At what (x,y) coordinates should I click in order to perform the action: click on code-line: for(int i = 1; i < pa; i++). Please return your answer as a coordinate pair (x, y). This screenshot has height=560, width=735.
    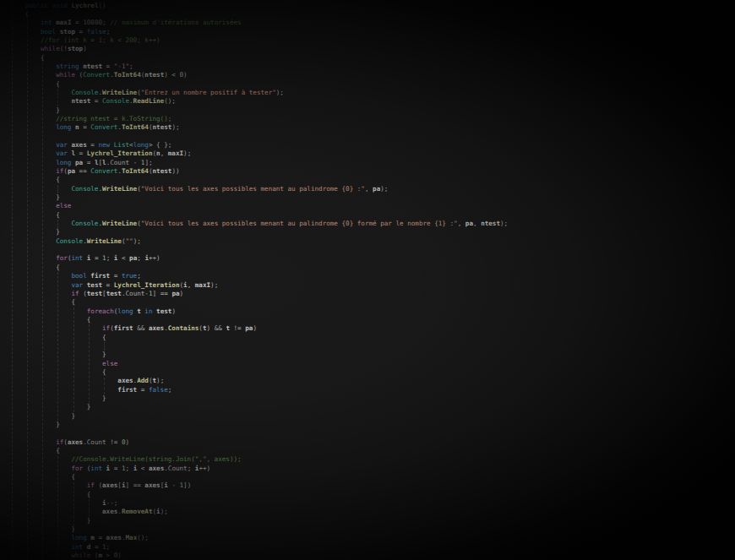
    Looking at the image, I should click on (253, 258).